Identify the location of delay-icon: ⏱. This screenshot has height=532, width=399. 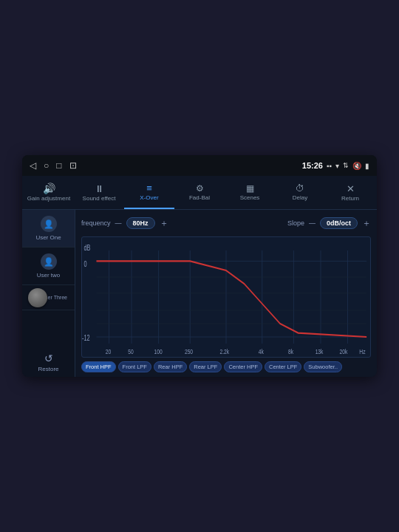
(300, 188).